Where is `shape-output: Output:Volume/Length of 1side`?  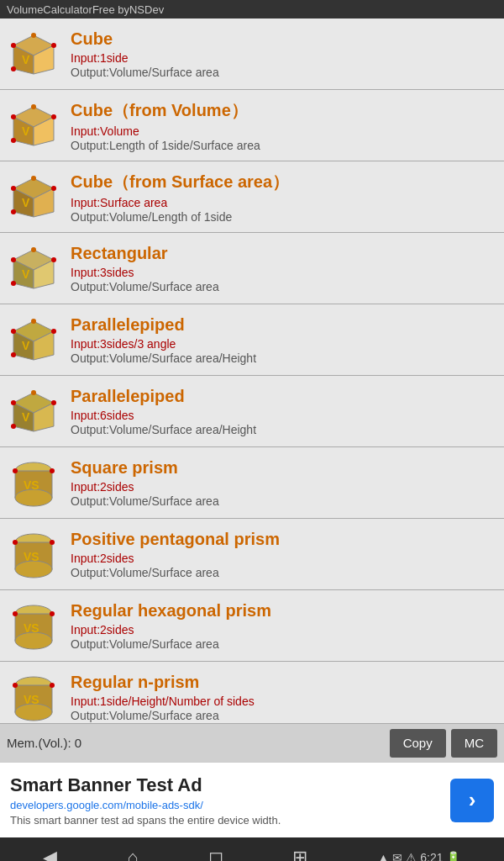 shape-output: Output:Volume/Length of 1side is located at coordinates (180, 217).